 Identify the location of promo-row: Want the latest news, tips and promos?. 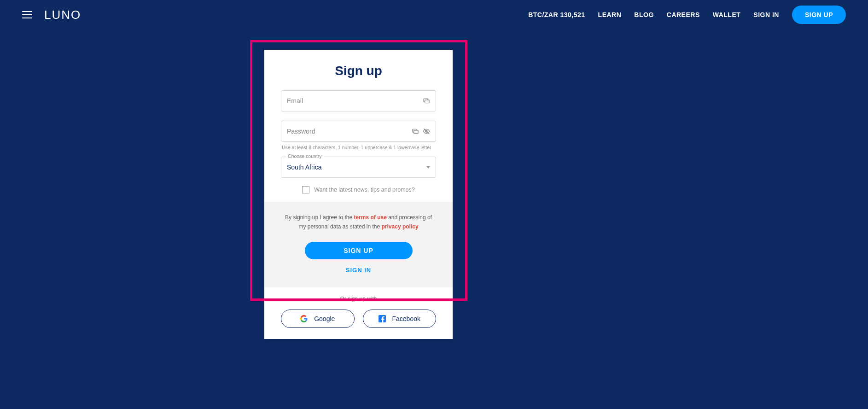
(358, 190).